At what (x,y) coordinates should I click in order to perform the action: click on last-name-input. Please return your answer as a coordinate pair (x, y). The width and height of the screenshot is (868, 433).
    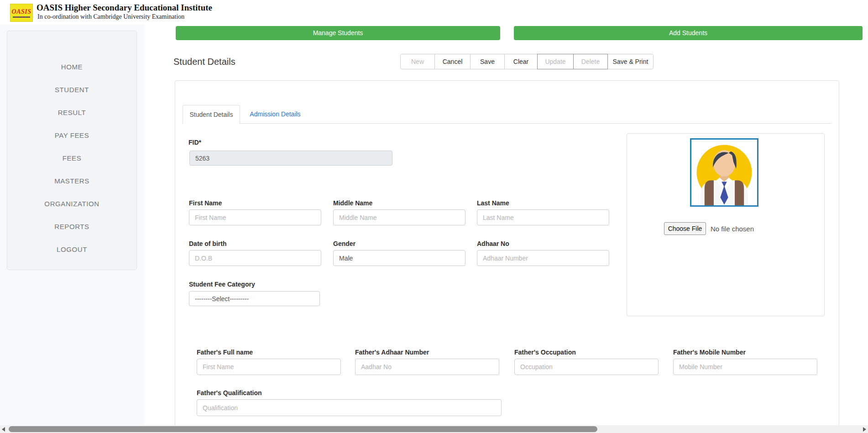
    Looking at the image, I should click on (543, 217).